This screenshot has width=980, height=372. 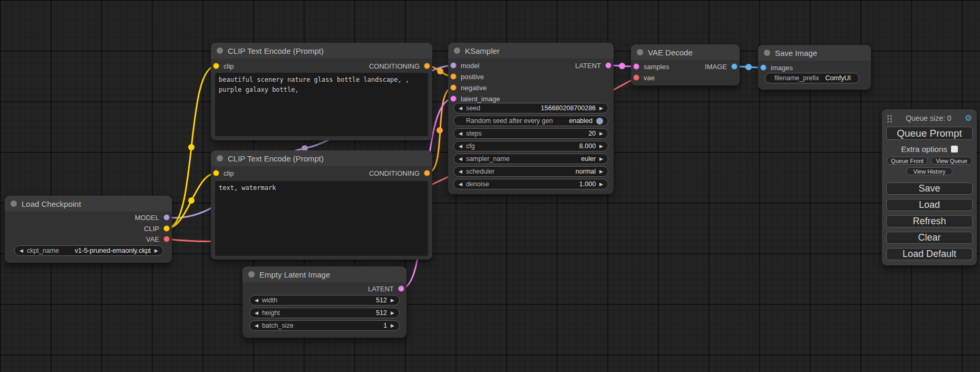 What do you see at coordinates (453, 77) in the screenshot?
I see `positive-input-port` at bounding box center [453, 77].